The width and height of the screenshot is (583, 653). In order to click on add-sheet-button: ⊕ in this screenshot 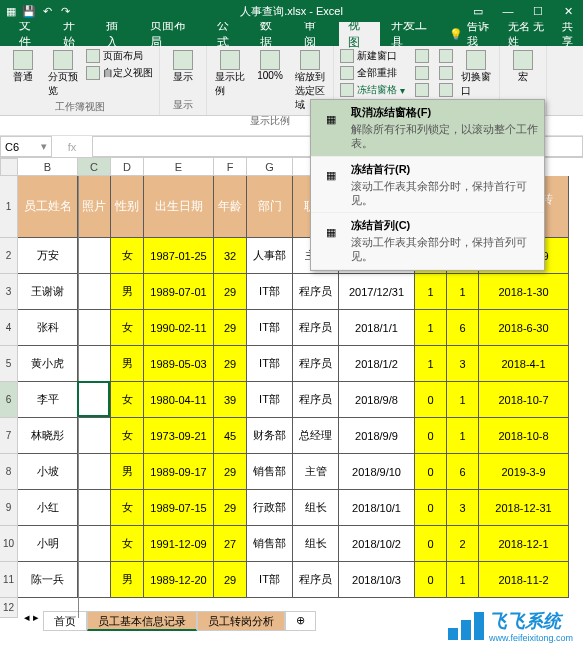, I will do `click(300, 621)`.